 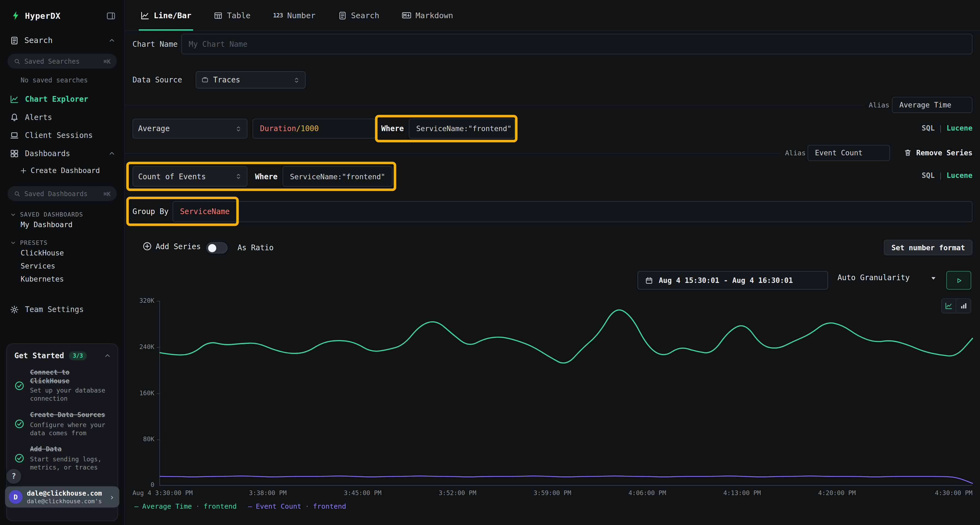 I want to click on dashboards-grid-icon, so click(x=14, y=153).